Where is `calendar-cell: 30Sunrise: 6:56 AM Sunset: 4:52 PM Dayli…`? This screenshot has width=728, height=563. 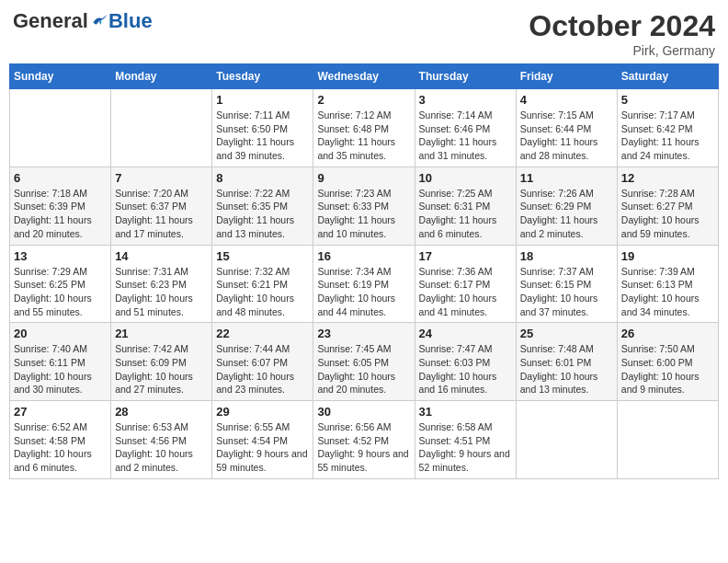
calendar-cell: 30Sunrise: 6:56 AM Sunset: 4:52 PM Dayli… is located at coordinates (364, 440).